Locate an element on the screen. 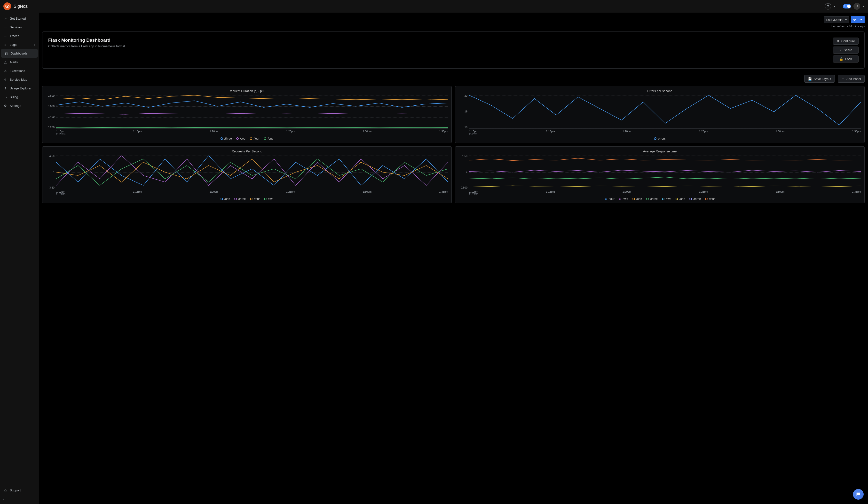  chart-panel: Request Duration [s] - p900.8000.6000.40… is located at coordinates (247, 114).